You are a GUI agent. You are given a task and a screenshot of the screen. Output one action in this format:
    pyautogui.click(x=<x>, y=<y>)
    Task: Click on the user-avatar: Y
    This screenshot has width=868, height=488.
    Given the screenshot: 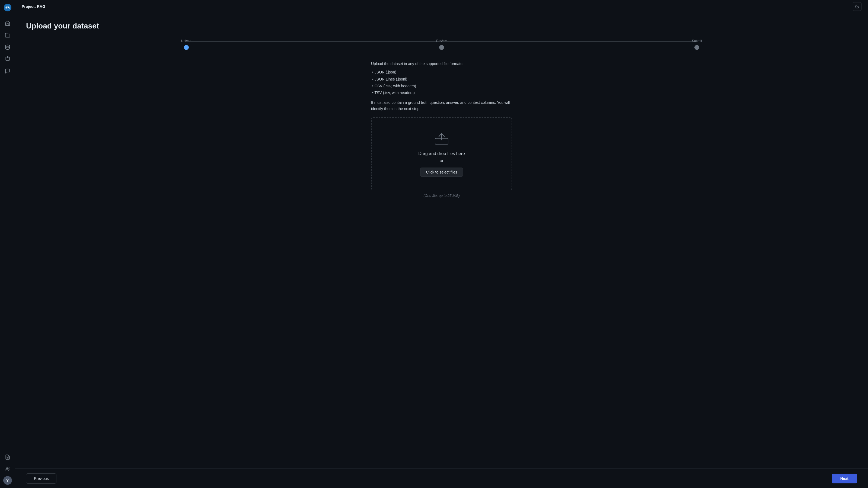 What is the action you would take?
    pyautogui.click(x=7, y=480)
    